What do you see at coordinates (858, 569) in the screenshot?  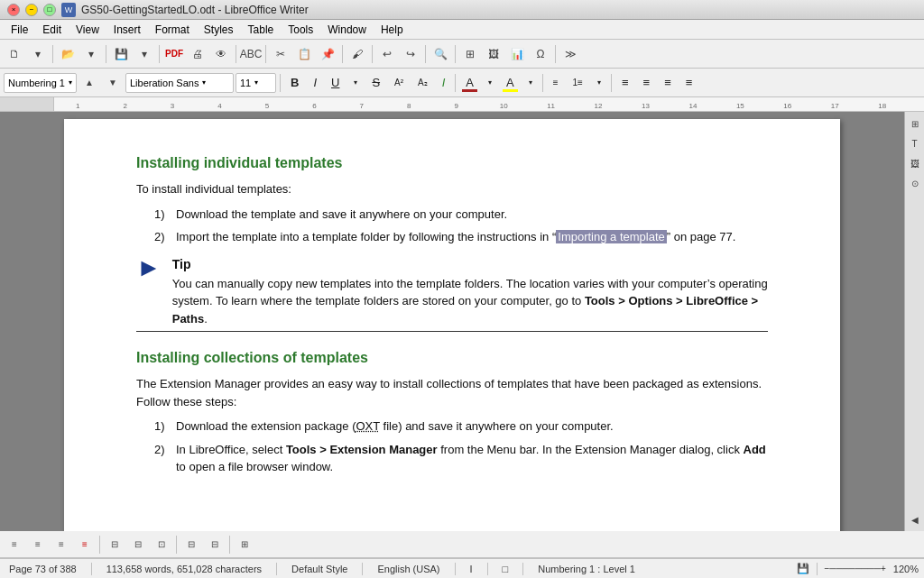 I see `statusbar-right: 💾 −────────+ 120%` at bounding box center [858, 569].